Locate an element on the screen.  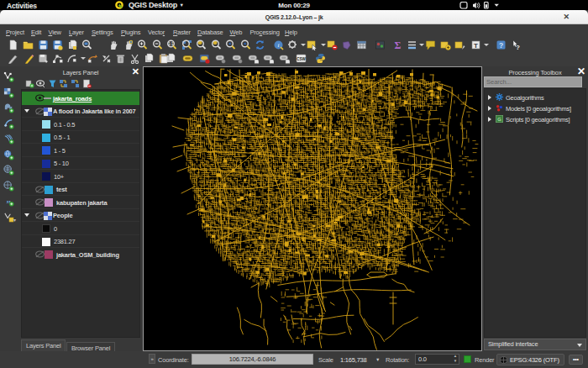
svg-text: 1:1 is located at coordinates (171, 44).